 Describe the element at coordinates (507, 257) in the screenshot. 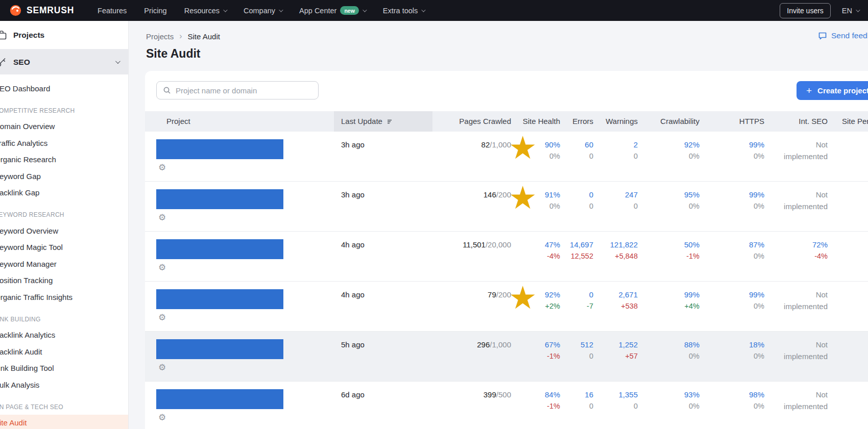

I see `table-row: ⚙4h ago11,501/20,00047%-4%14,69712,55212…` at that location.